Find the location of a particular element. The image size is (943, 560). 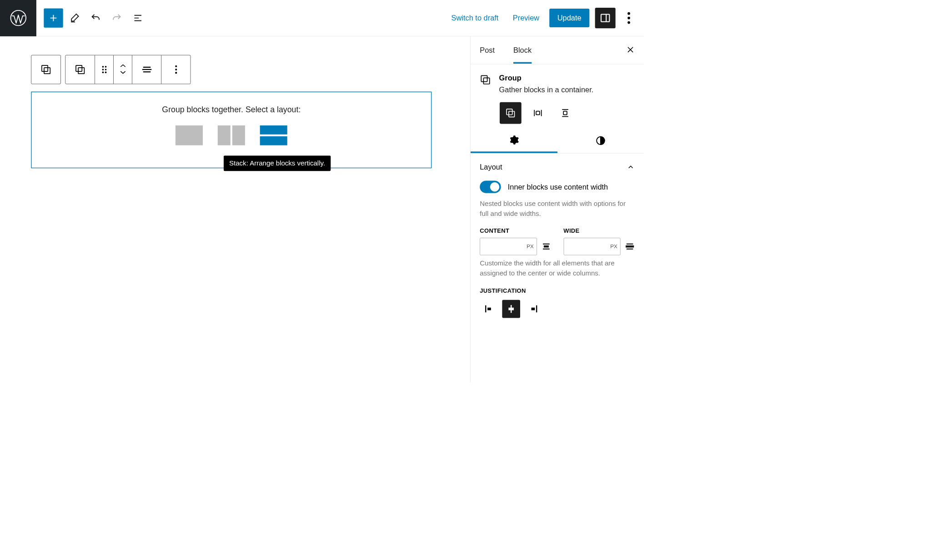

edit-tool-button is located at coordinates (75, 18).